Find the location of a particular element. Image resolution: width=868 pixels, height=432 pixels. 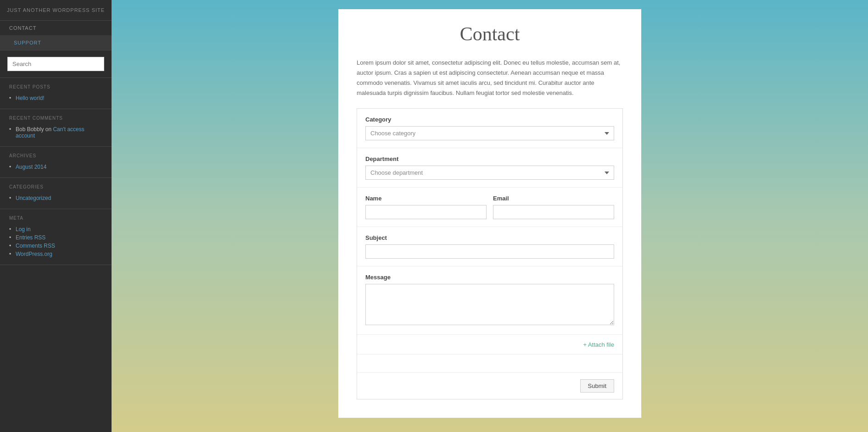

categories-title: CATEGORIES is located at coordinates (56, 187).